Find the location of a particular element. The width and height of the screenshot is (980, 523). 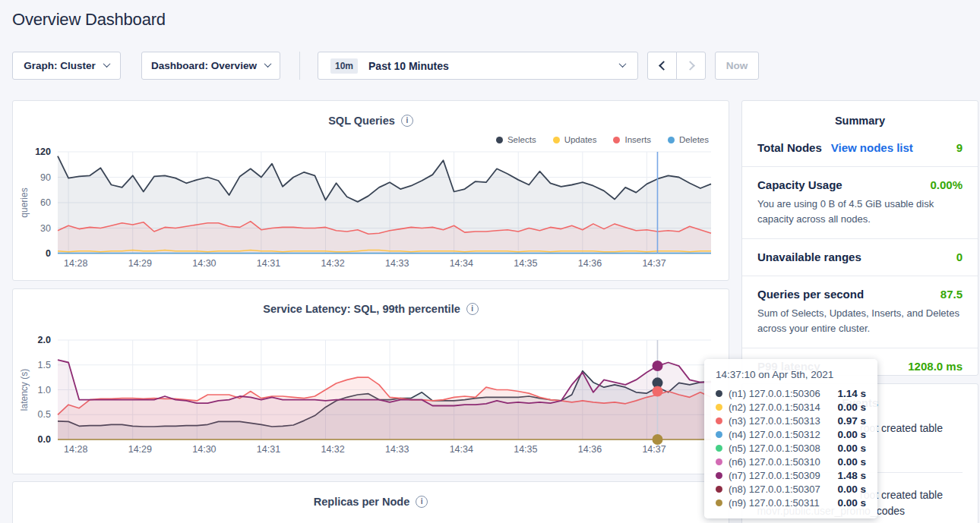

time-range-dropdown: 10m Past 10 Minutes is located at coordinates (478, 65).